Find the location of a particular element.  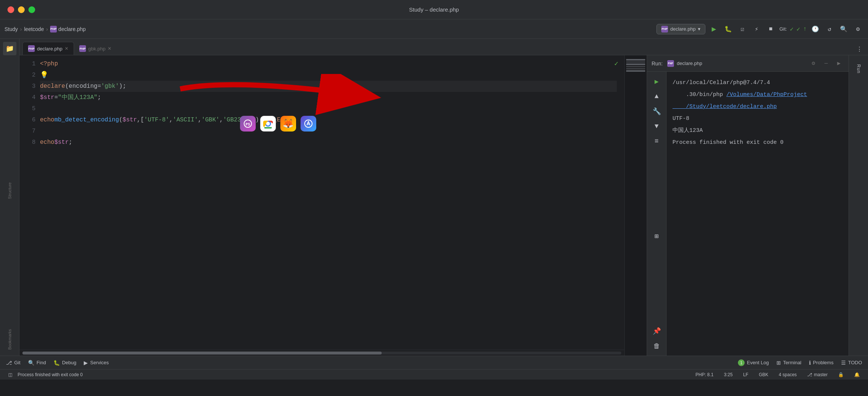

scrollbar-thumb is located at coordinates (202, 353).